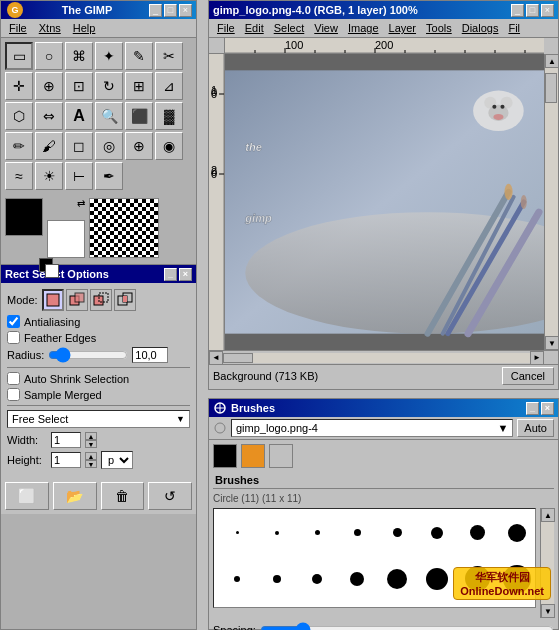  I want to click on delete-image-button: 🗑, so click(123, 496).